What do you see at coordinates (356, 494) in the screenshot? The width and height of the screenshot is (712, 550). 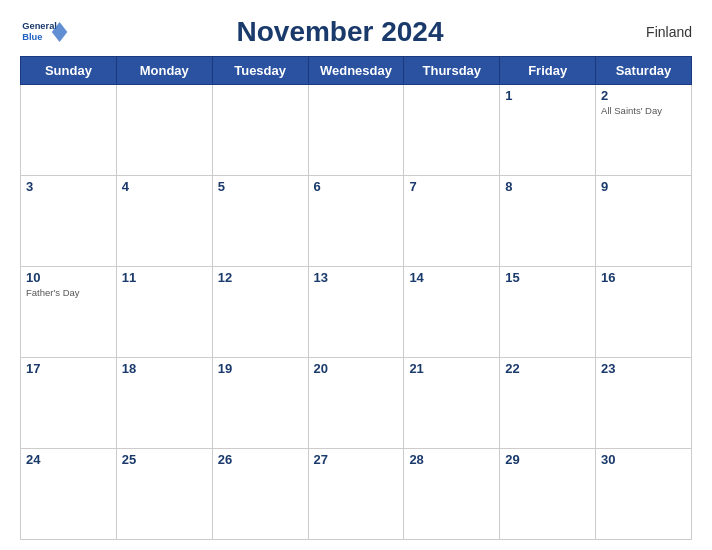 I see `day-cell: 27` at bounding box center [356, 494].